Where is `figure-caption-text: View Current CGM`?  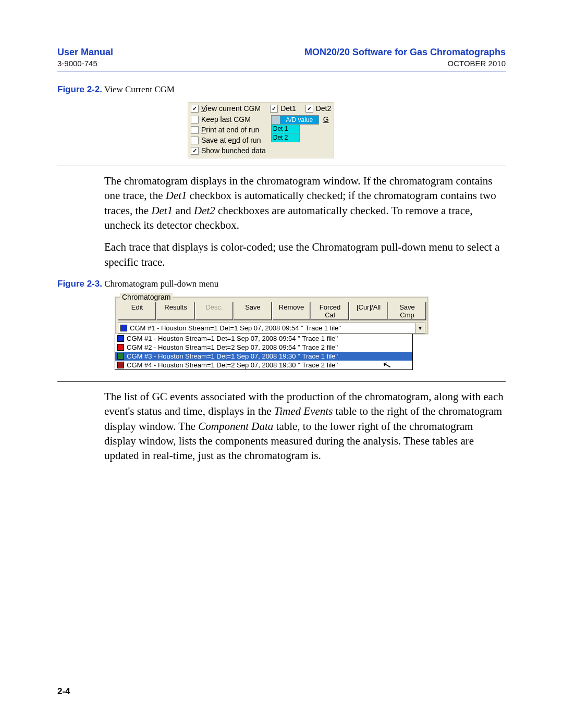 figure-caption-text: View Current CGM is located at coordinates (139, 90).